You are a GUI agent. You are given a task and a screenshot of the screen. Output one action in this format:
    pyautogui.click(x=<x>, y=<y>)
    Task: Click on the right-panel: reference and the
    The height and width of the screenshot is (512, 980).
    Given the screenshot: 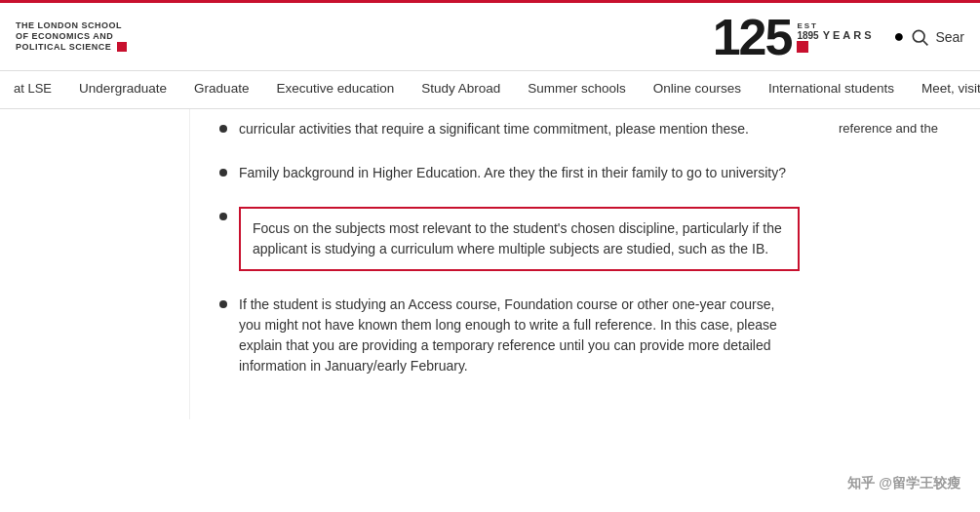 What is the action you would take?
    pyautogui.click(x=905, y=264)
    